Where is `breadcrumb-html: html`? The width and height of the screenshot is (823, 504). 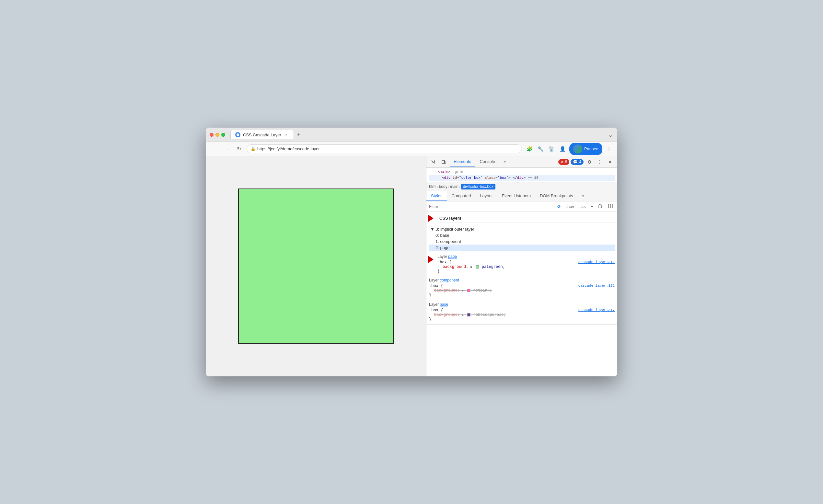 breadcrumb-html: html is located at coordinates (433, 186).